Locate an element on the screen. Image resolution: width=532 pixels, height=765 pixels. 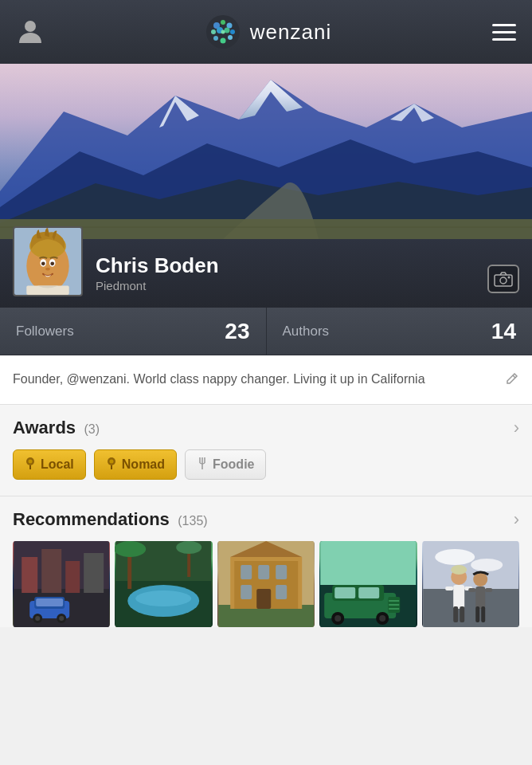
avatar is located at coordinates (48, 261).